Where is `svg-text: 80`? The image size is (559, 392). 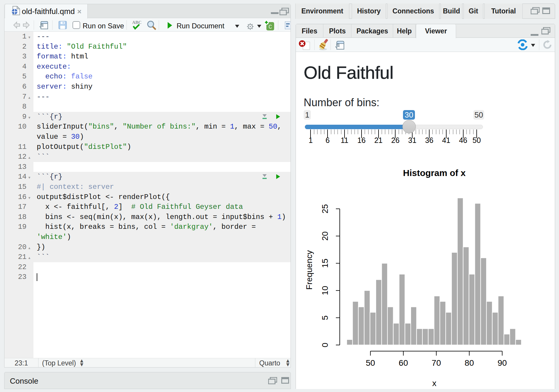
svg-text: 80 is located at coordinates (470, 363).